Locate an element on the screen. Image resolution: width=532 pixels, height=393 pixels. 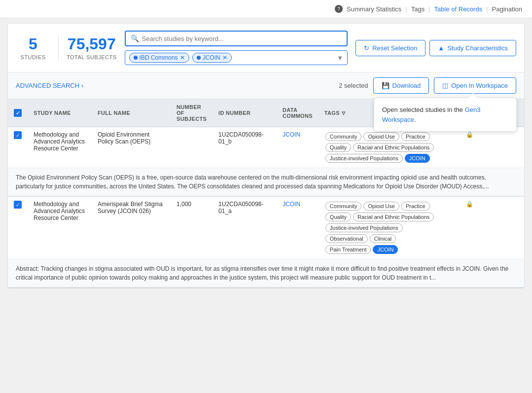
tag-opioid-use-1: Opioid Use is located at coordinates (381, 137).